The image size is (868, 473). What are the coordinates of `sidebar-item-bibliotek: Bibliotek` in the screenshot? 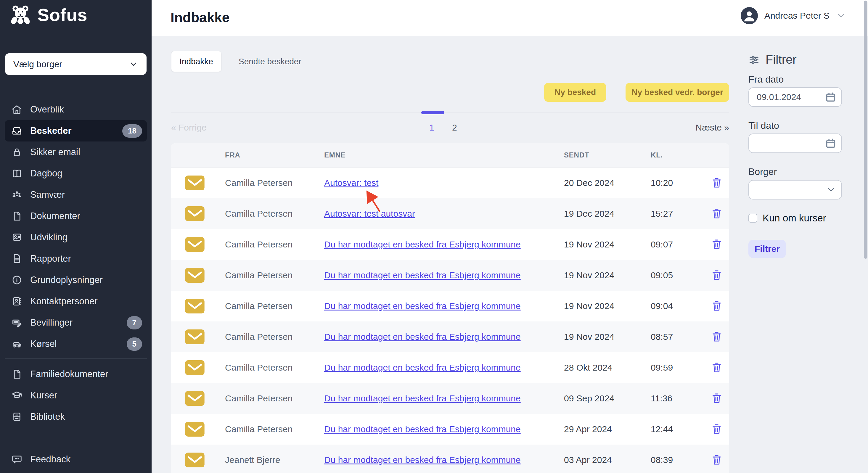 It's located at (76, 417).